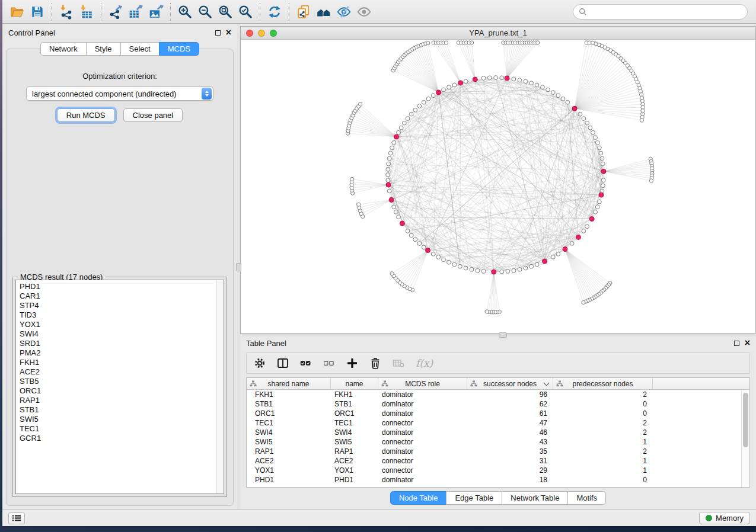 The image size is (756, 532). Describe the element at coordinates (498, 432) in the screenshot. I see `table-row: SWI4SWI4dominator462` at that location.